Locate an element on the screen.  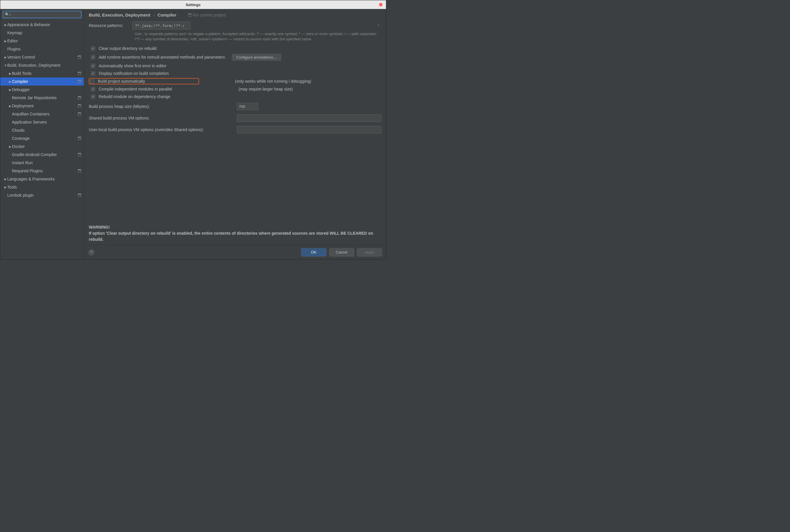
cancel-button: Cancel is located at coordinates (342, 252).